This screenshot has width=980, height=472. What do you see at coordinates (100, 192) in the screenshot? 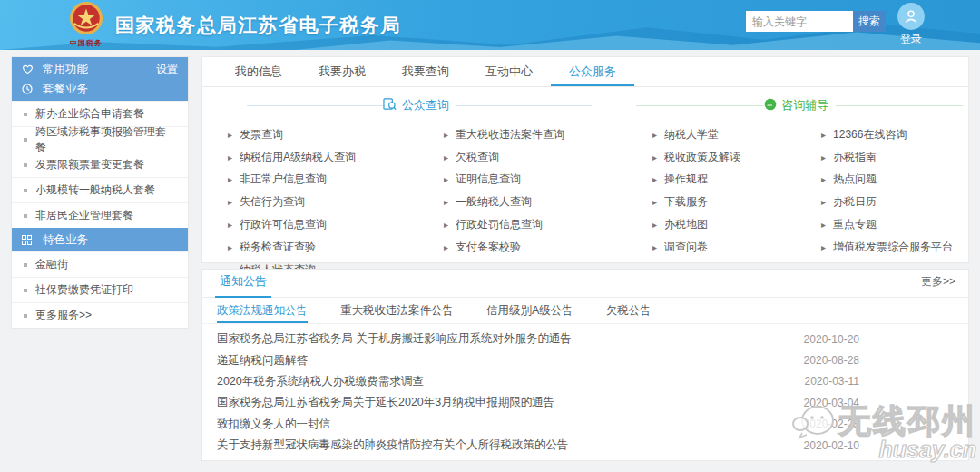
I see `sidebar: 常用功能 设置 套餐业务 新办企业综合申请套餐 跨区域涉税事项报验管理套餐 发票…` at bounding box center [100, 192].